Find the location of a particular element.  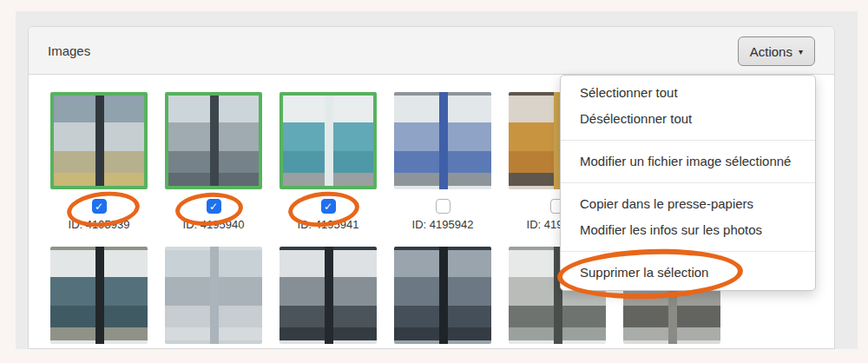

caret-down-icon: ▾ is located at coordinates (800, 52).